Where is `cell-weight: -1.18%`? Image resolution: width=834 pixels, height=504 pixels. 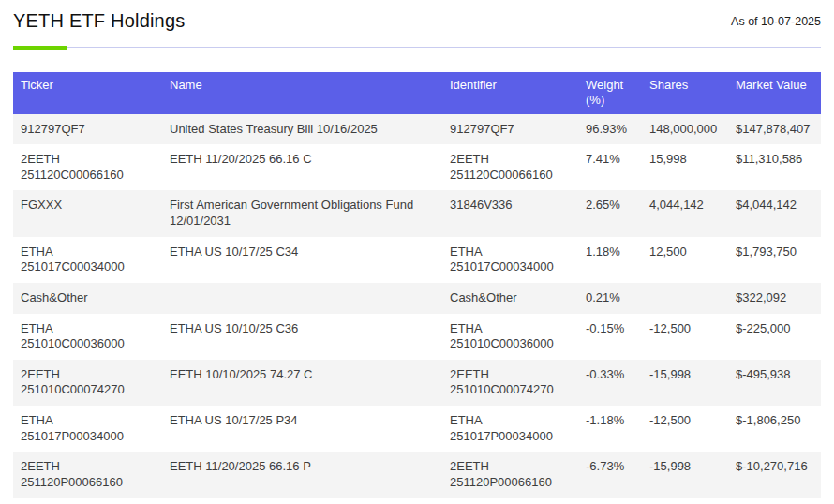
cell-weight: -1.18% is located at coordinates (610, 429).